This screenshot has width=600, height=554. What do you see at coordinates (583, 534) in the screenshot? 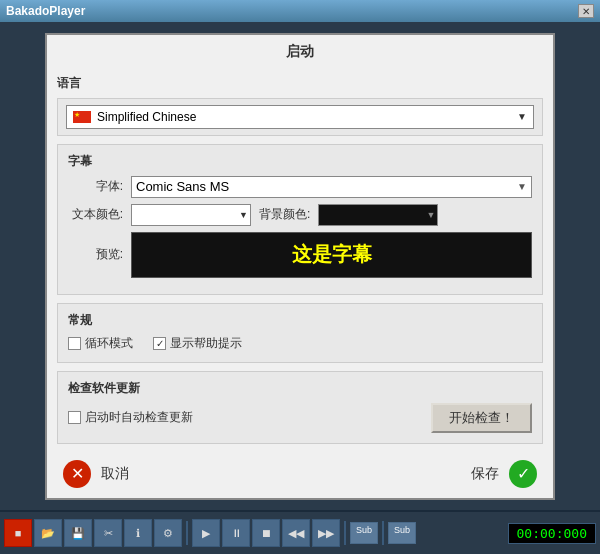
I see `frame-text: 0` at bounding box center [583, 534].